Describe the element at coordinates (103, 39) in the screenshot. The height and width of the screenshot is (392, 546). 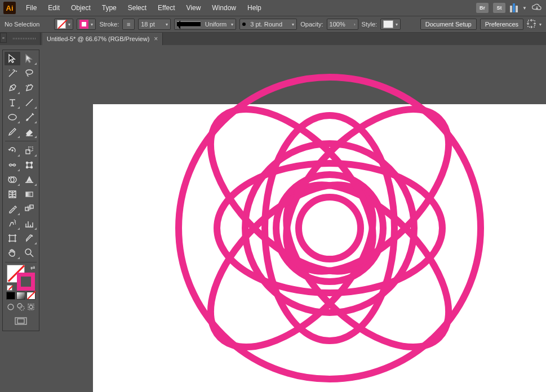
I see `document-tab: Untitled-5* @ 66.67% (RGB/Preview) ×` at that location.